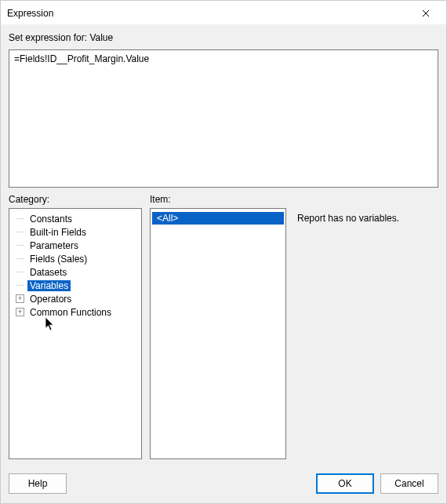  Describe the element at coordinates (224, 38) in the screenshot. I see `set-expression-label: Set expression for: Value` at that location.